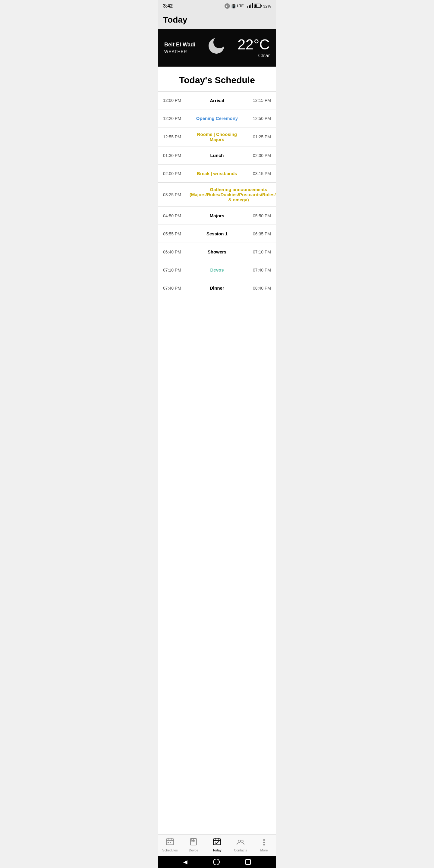  I want to click on event-name: Showers, so click(217, 252).